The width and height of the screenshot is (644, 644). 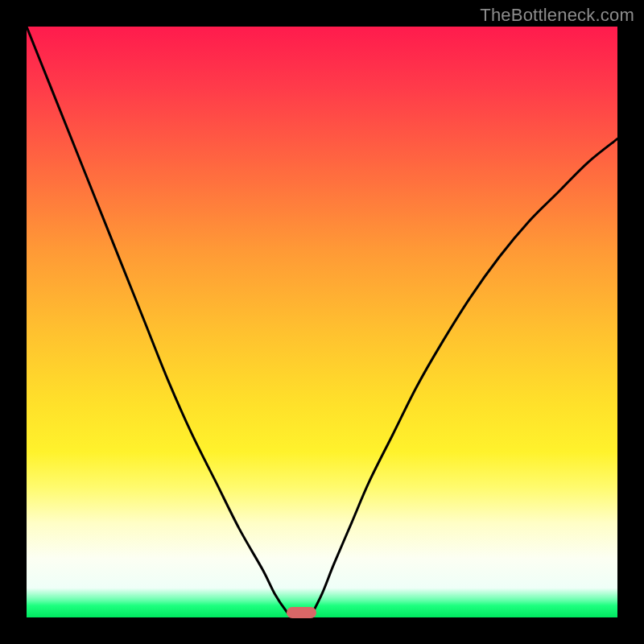 I want to click on watermark-text: TheBottleneck.com, so click(x=557, y=15).